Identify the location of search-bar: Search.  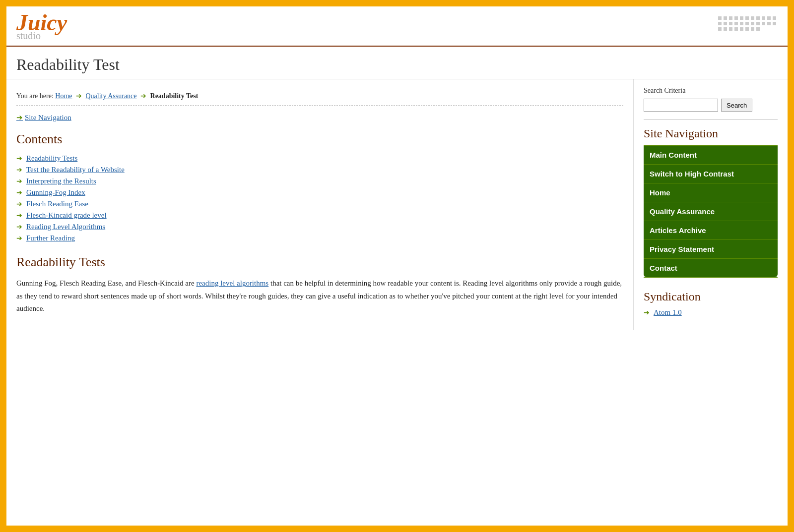
(711, 109).